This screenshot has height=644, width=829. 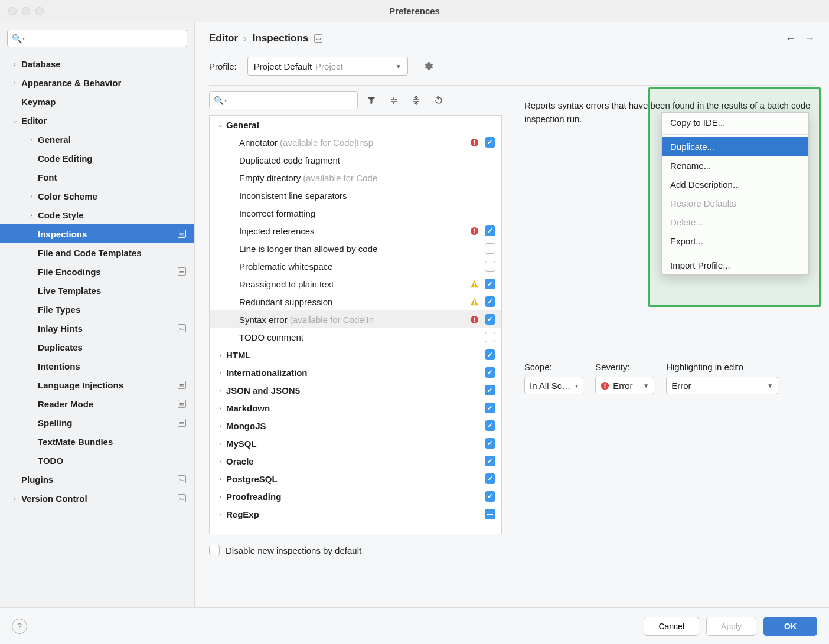 What do you see at coordinates (97, 38) in the screenshot?
I see `sidebar-search-input` at bounding box center [97, 38].